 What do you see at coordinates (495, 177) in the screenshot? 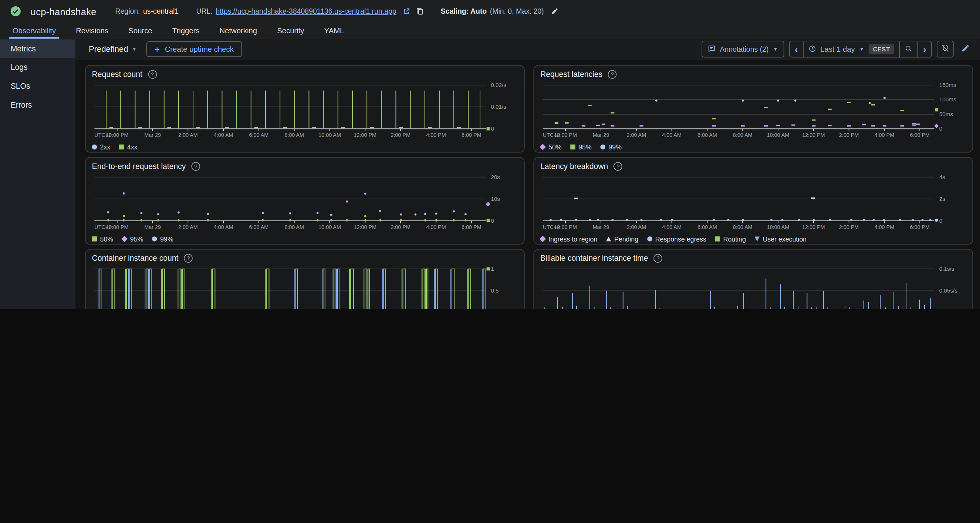
I see `svg-text: 20s` at bounding box center [495, 177].